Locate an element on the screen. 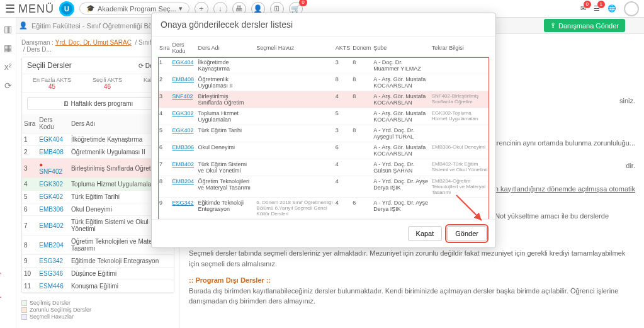 This screenshot has width=644, height=328. table-row: 3SNF402Birleştirilmiş Sınıflarda Öğretim… is located at coordinates (324, 99).